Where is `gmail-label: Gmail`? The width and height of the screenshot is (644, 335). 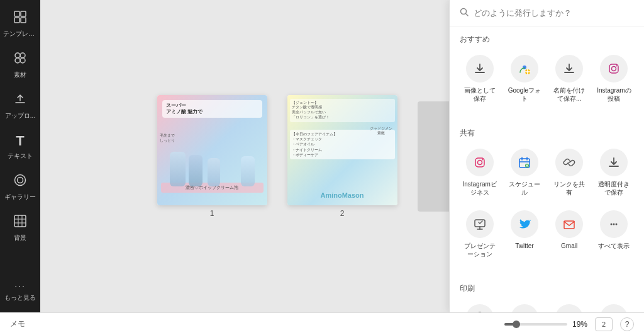
gmail-label: Gmail is located at coordinates (569, 246).